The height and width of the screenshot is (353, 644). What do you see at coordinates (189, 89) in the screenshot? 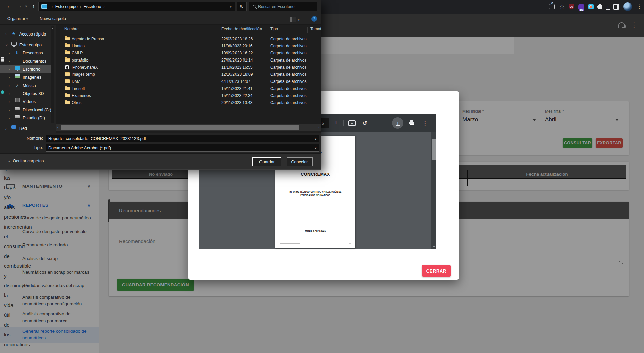
I see `file-row: Tiresoft15/11/2023 21:41Carpeta de archi…` at bounding box center [189, 89].